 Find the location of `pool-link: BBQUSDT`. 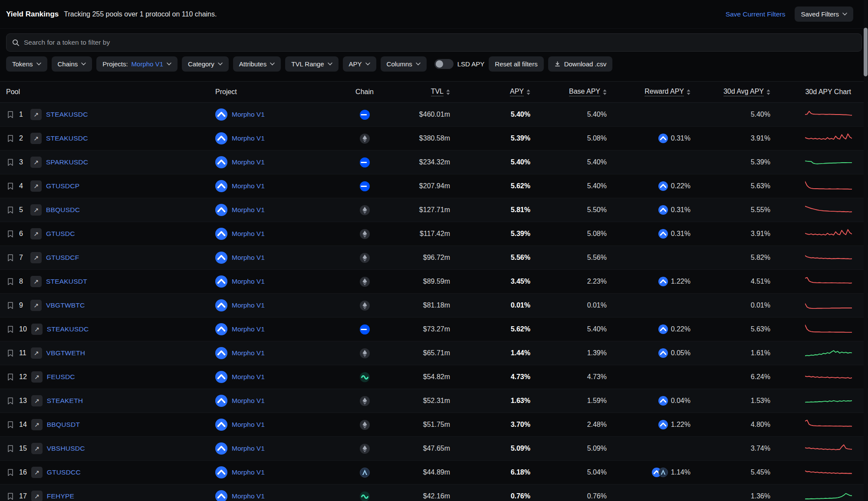

pool-link: BBQUSDT is located at coordinates (63, 425).